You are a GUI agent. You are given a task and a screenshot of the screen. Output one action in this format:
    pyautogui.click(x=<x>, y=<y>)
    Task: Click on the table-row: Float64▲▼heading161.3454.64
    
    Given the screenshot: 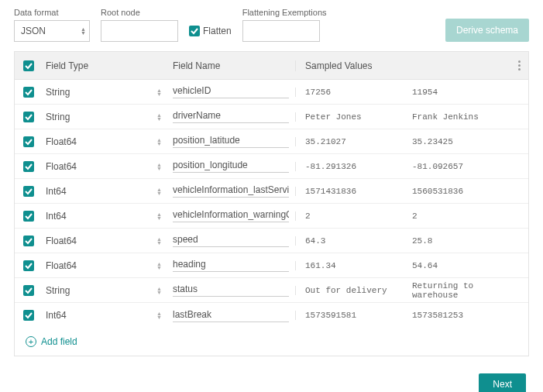 What is the action you would take?
    pyautogui.click(x=271, y=266)
    